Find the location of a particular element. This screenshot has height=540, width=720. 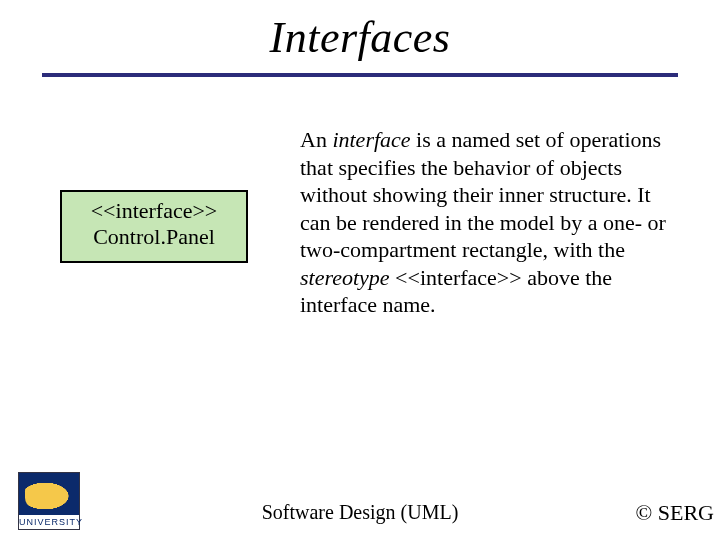

desc-text-1: An is located at coordinates (316, 140).